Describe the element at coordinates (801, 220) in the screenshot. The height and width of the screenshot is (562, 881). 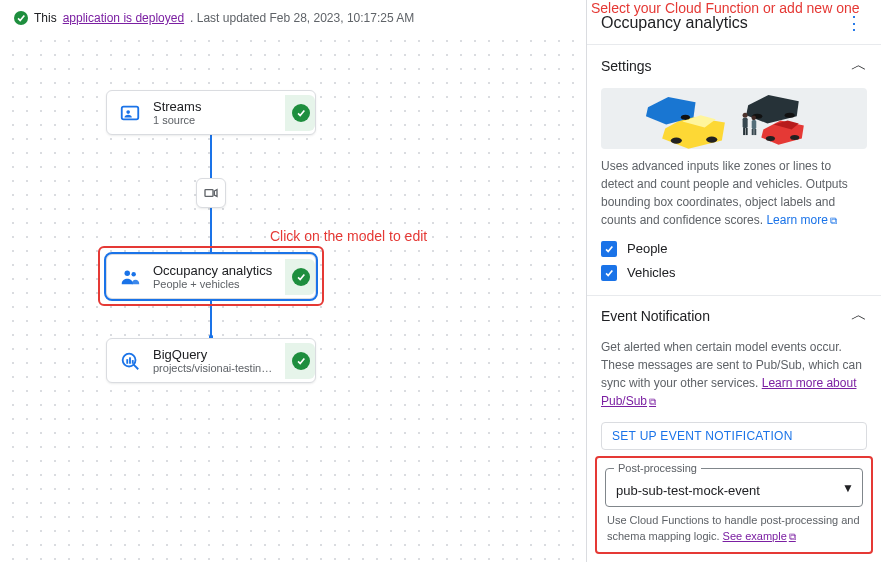
I see `learn-more-link: Learn more⧉` at that location.